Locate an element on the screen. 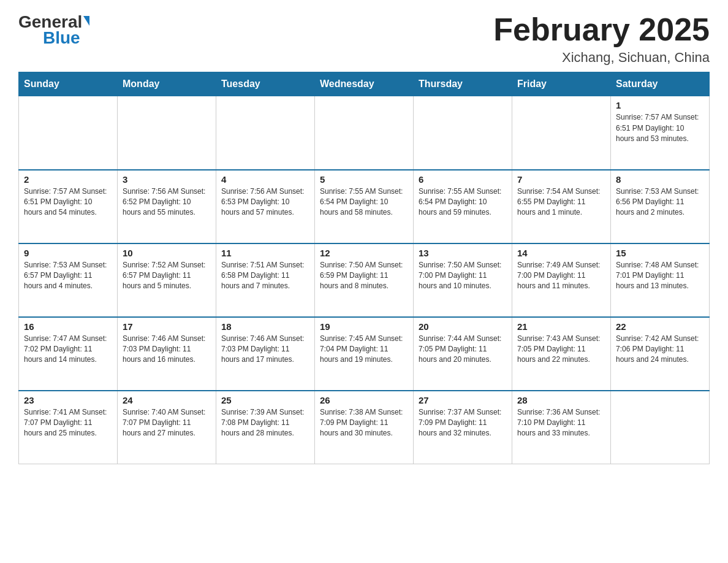 The width and height of the screenshot is (728, 563). day-number: 14 is located at coordinates (561, 253).